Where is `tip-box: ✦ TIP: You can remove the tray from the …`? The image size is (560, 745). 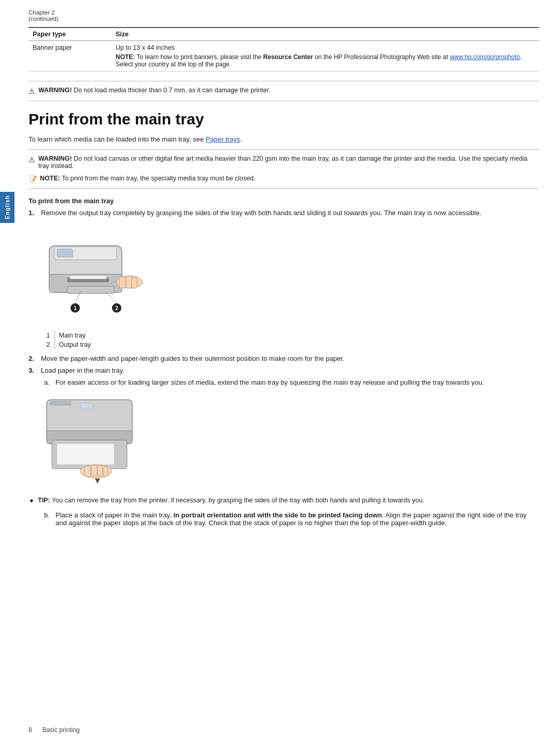
tip-box: ✦ TIP: You can remove the tray from the … is located at coordinates (284, 501).